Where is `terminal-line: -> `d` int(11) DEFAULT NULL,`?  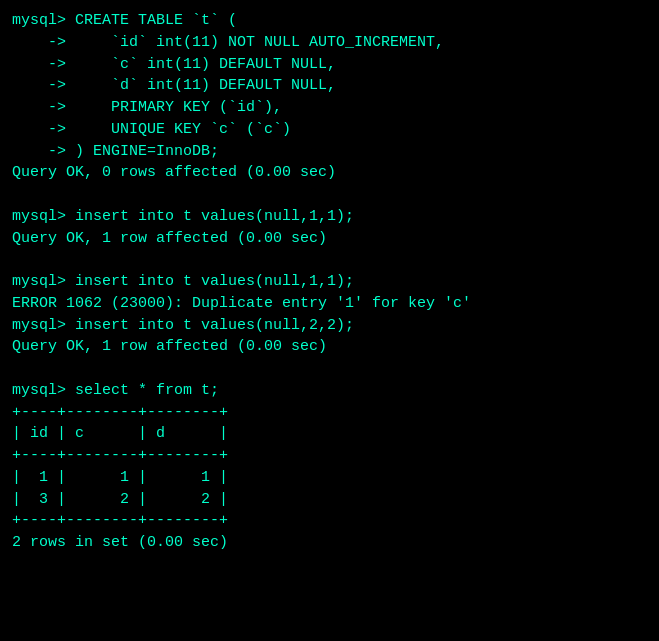
terminal-line: -> `d` int(11) DEFAULT NULL, is located at coordinates (330, 86).